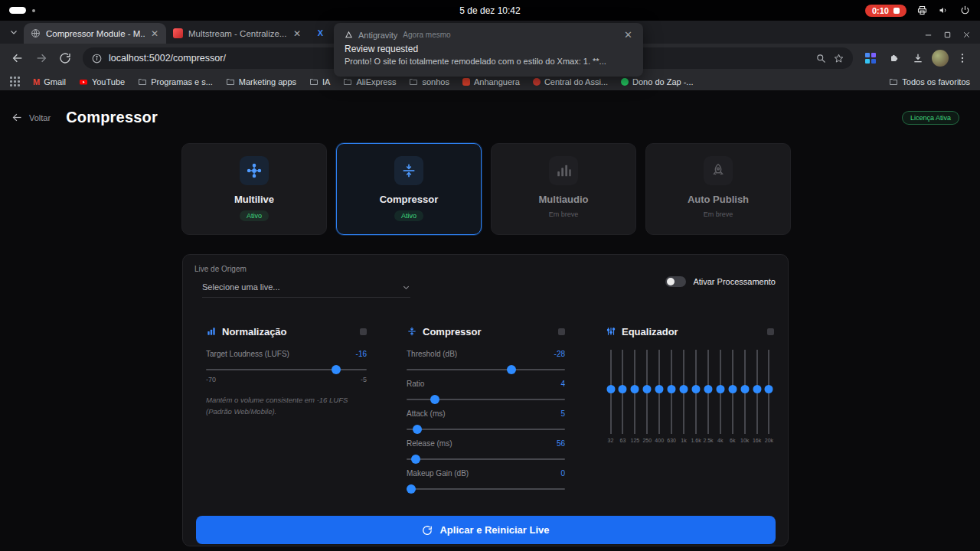 The height and width of the screenshot is (551, 980). Describe the element at coordinates (237, 34) in the screenshot. I see `tab-multstream: Multstream - Centralize... ✕` at that location.